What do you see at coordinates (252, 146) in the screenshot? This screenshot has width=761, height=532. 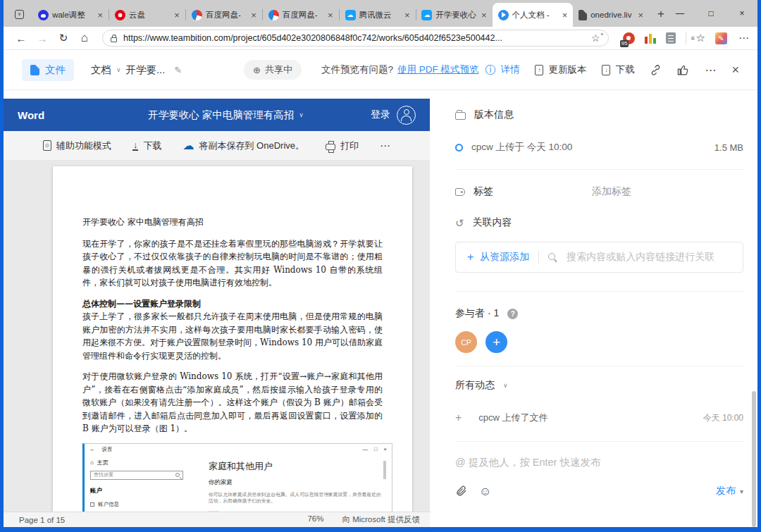 I see `save-copy-label: 将副本保存到 OneDrive。` at bounding box center [252, 146].